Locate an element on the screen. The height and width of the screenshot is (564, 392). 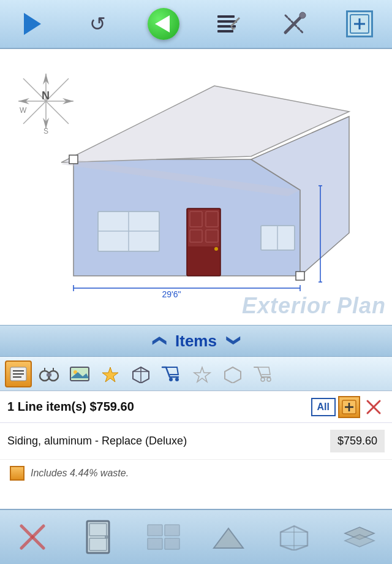
add-item-button is located at coordinates (349, 407).